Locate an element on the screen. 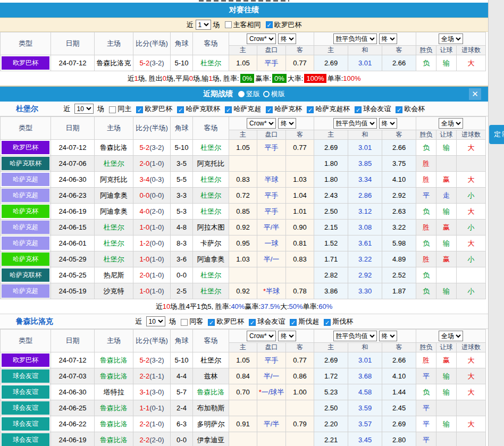  europe-away-odds: 1.44 is located at coordinates (399, 392).